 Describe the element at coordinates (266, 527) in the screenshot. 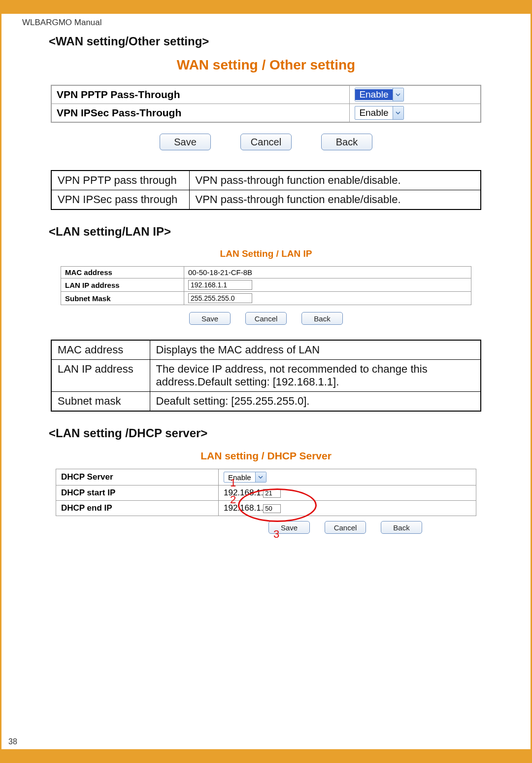

I see `dhcp-button-row: Save Cancel Back` at that location.